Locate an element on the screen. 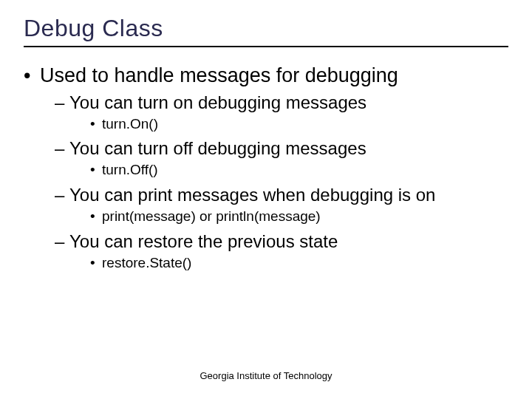 Image resolution: width=532 pixels, height=399 pixels. bullet-level3-text: turn.Off() is located at coordinates (130, 170).